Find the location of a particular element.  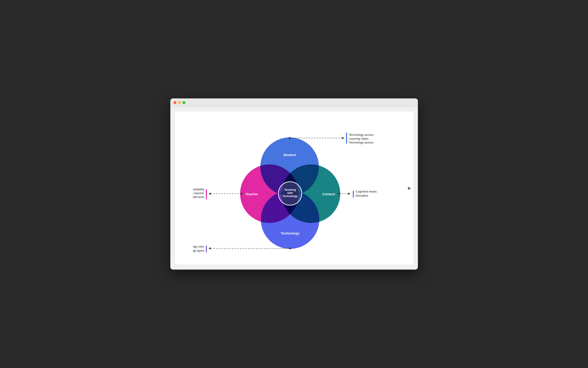

center-text-line3: Technology is located at coordinates (290, 196).